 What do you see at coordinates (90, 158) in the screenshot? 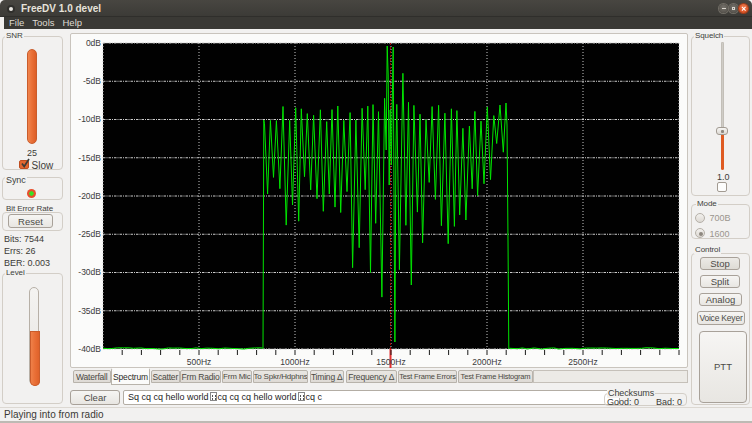
I see `svg-text: -15dB` at bounding box center [90, 158].